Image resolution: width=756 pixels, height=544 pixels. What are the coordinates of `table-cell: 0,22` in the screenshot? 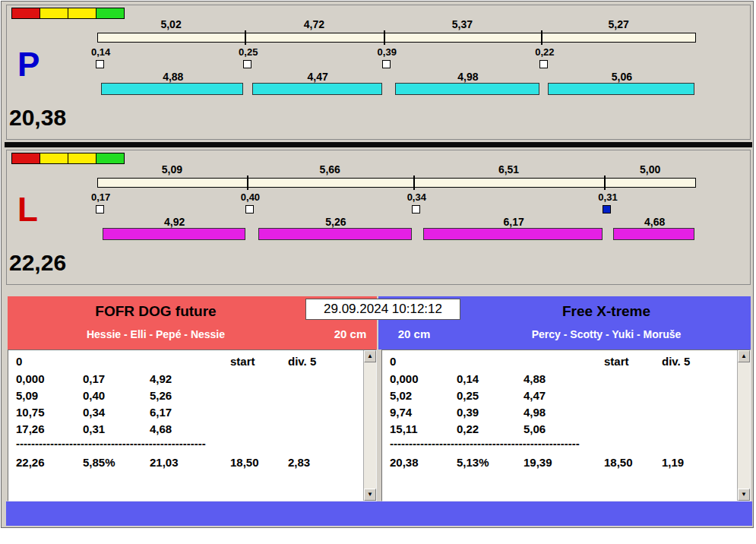 It's located at (468, 429).